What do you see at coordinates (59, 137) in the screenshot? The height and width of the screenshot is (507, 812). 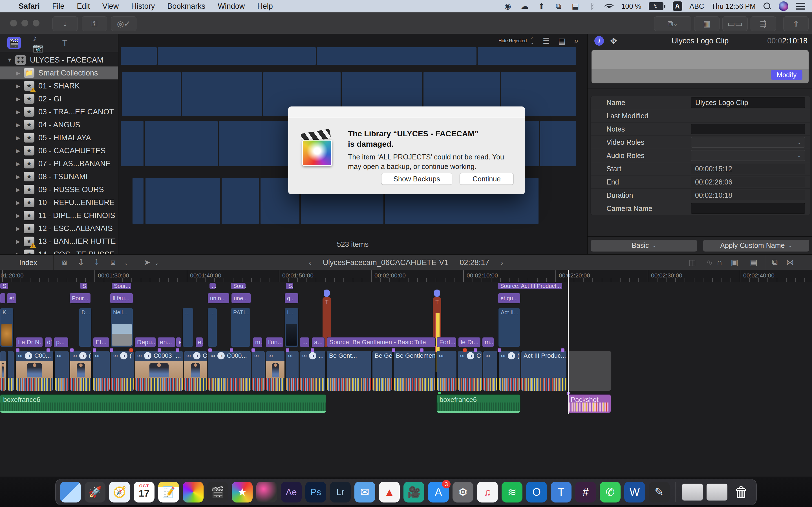 I see `sidebar-item: ▶★05 - HIMALAYA` at bounding box center [59, 137].